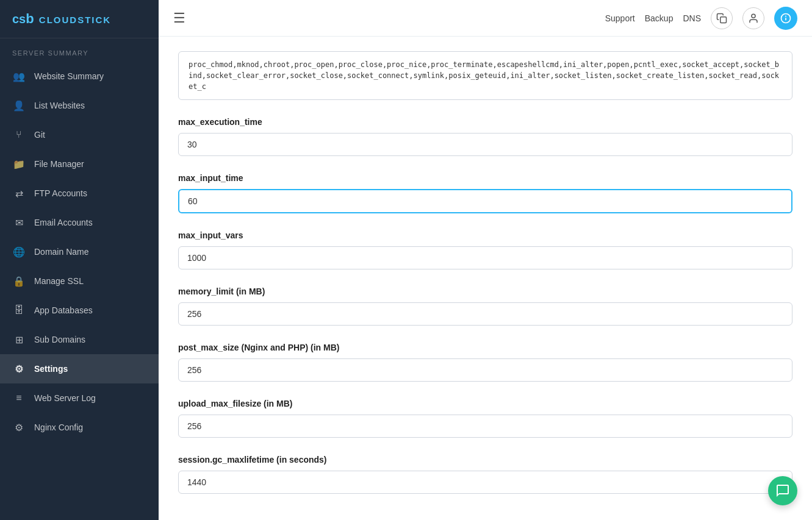  I want to click on topbar: ☰ Support Backup DNS, so click(486, 18).